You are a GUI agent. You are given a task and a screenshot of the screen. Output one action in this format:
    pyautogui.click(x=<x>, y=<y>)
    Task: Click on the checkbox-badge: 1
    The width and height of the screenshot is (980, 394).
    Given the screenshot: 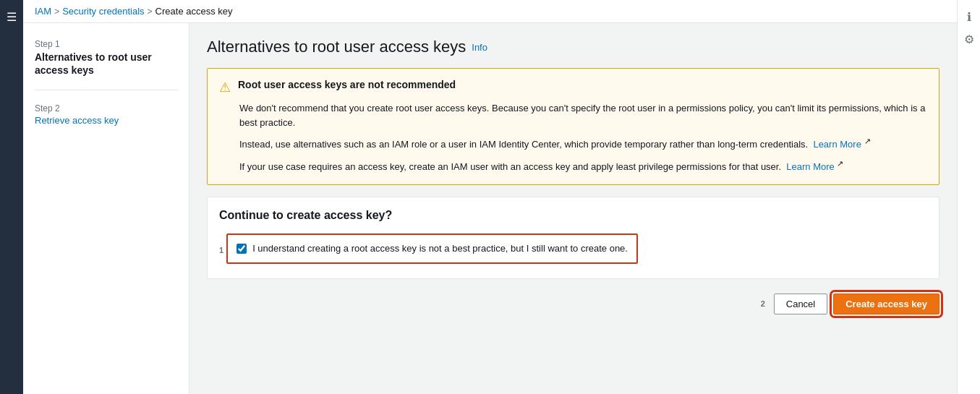 What is the action you would take?
    pyautogui.click(x=221, y=250)
    